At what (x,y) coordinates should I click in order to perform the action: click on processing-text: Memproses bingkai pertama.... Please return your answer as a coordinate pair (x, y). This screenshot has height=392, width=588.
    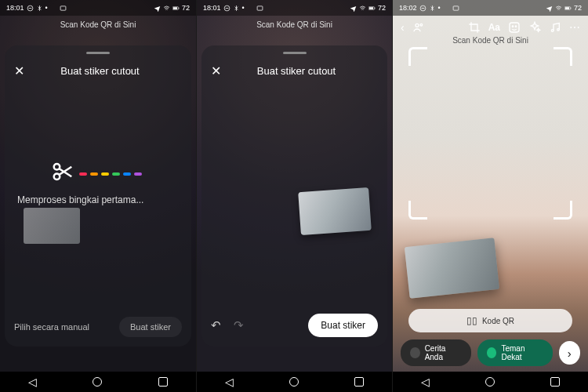
    Looking at the image, I should click on (98, 200).